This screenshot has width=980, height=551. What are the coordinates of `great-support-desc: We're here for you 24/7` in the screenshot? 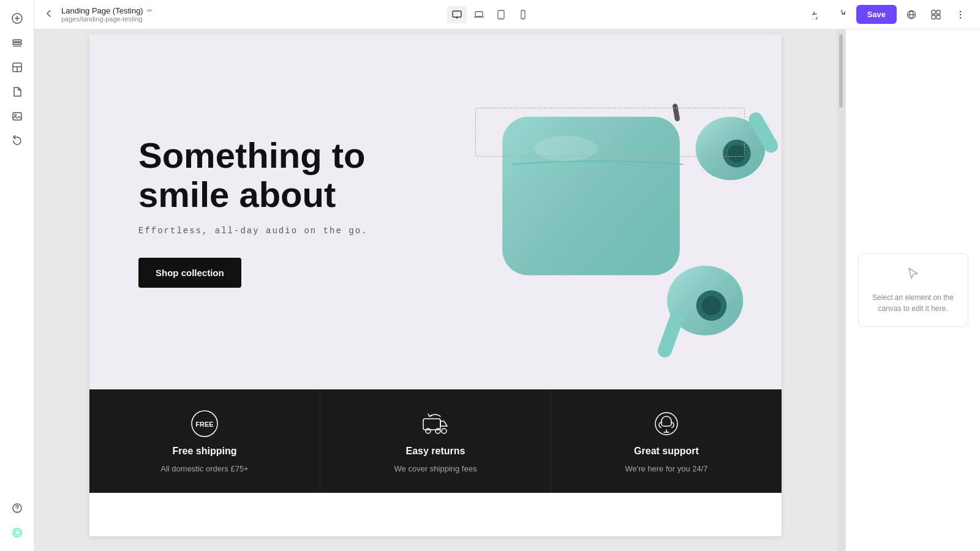 It's located at (666, 469).